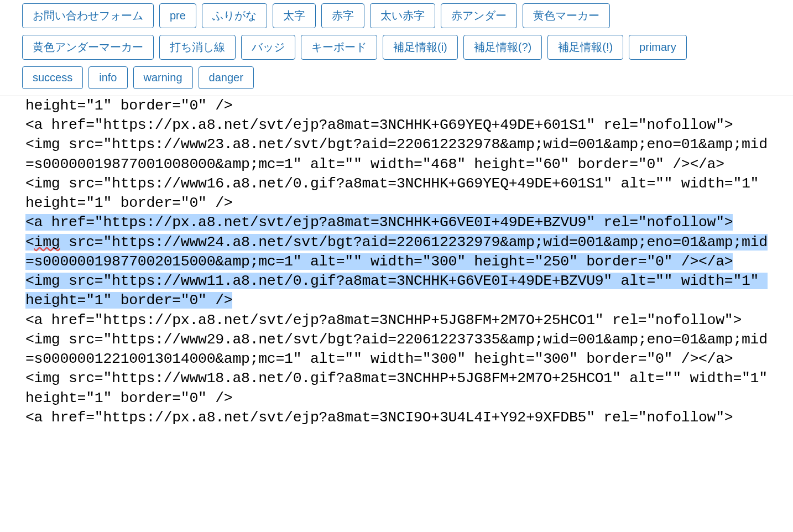  What do you see at coordinates (268, 48) in the screenshot?
I see `btn-badge: バッジ` at bounding box center [268, 48].